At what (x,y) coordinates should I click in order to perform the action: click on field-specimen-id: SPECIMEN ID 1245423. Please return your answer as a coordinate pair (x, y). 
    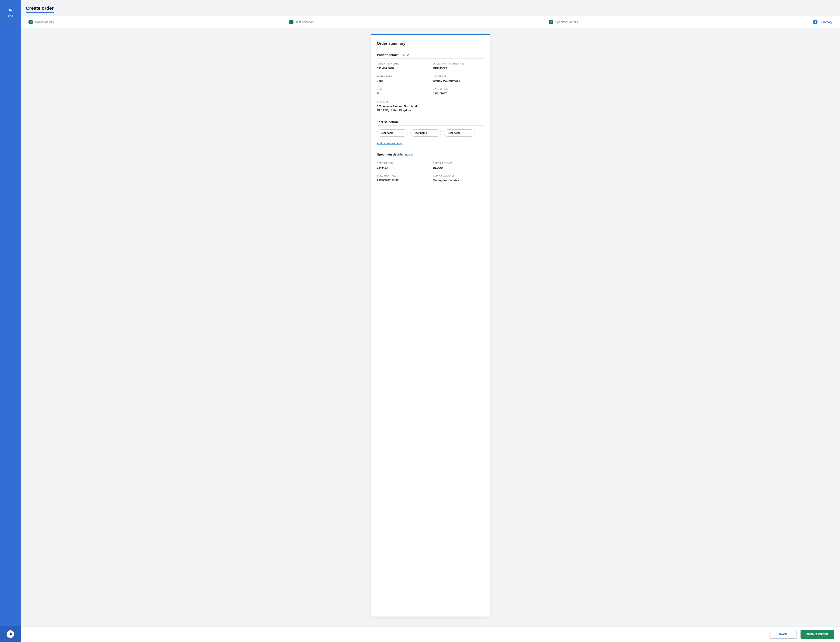
    Looking at the image, I should click on (402, 166).